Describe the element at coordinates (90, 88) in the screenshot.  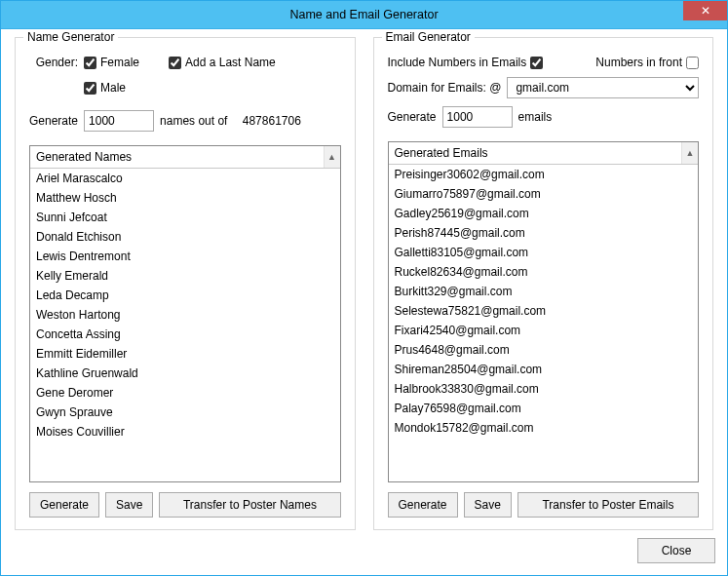
I see `male-checkbox-input` at that location.